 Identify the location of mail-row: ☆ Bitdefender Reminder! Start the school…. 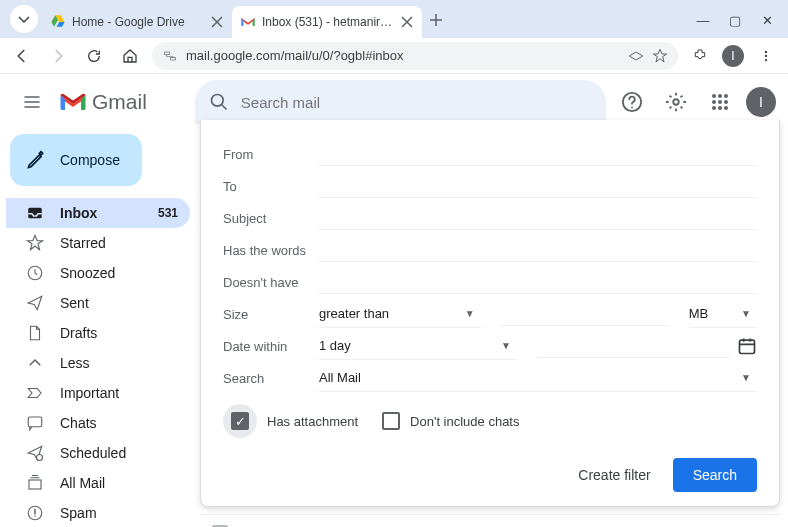
(490, 520).